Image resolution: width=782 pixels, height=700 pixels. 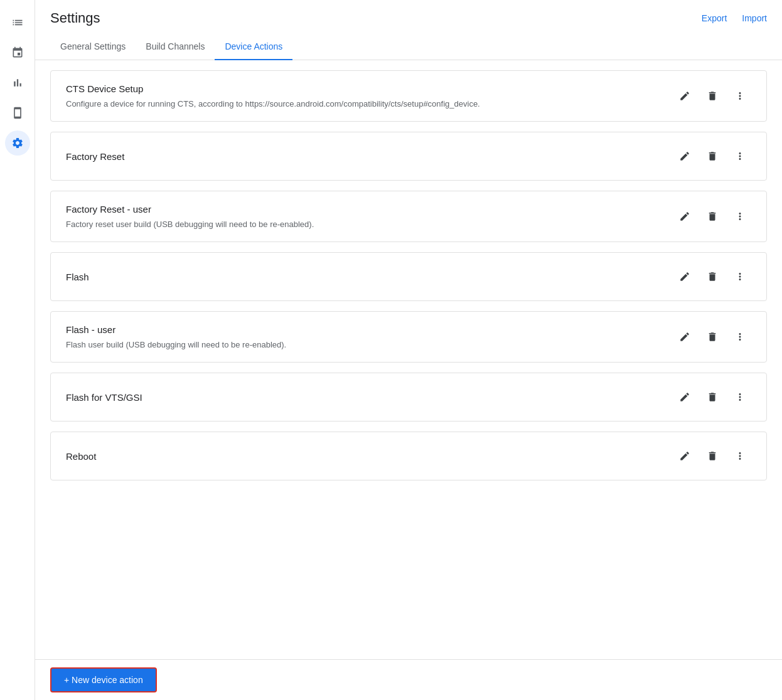 What do you see at coordinates (81, 457) in the screenshot?
I see `action-name: Reboot` at bounding box center [81, 457].